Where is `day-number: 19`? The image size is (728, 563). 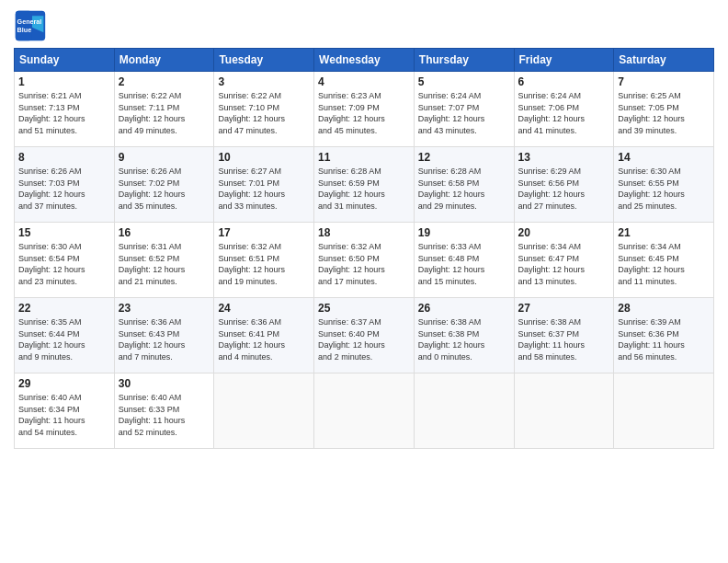 day-number: 19 is located at coordinates (464, 233).